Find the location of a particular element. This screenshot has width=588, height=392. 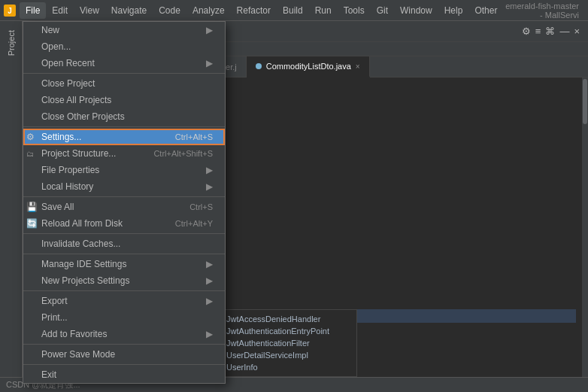

manage-ide-arrow: ▶ is located at coordinates (209, 264).